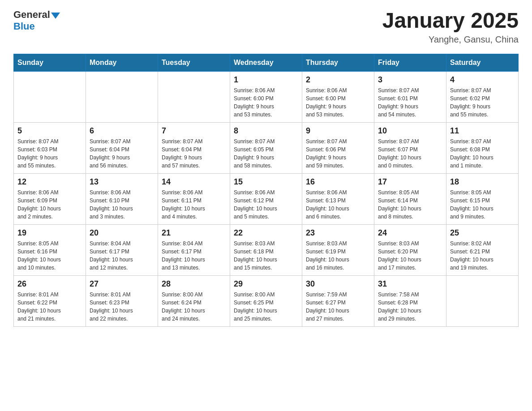 This screenshot has height=411, width=532. What do you see at coordinates (410, 63) in the screenshot?
I see `col-header-friday: Friday` at bounding box center [410, 63].